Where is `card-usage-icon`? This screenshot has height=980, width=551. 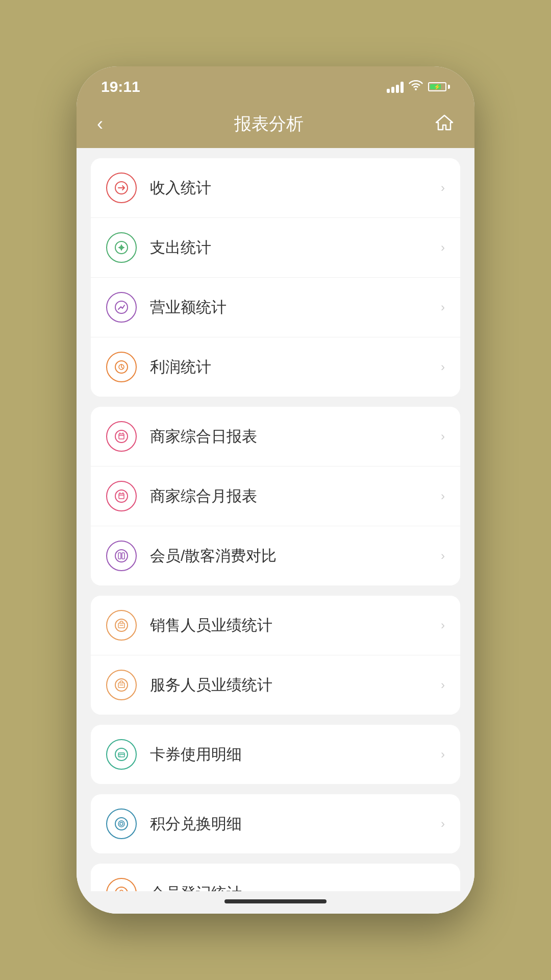
card-usage-icon is located at coordinates (121, 754).